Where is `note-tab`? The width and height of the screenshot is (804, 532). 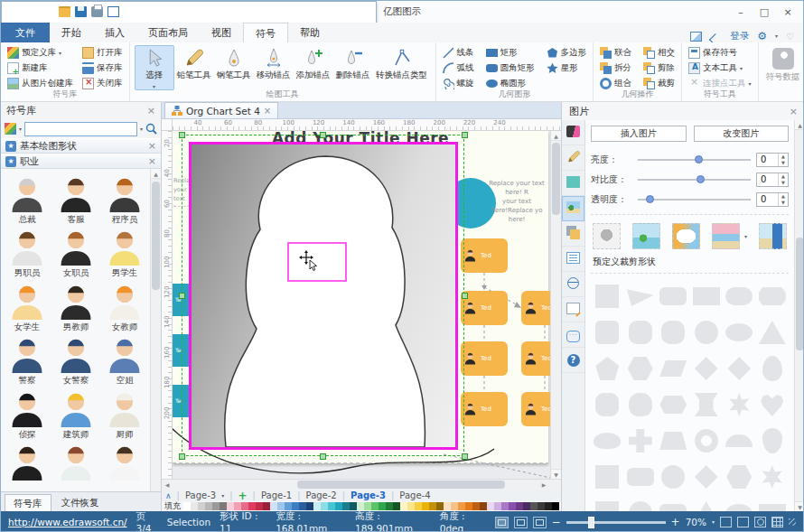
note-tab is located at coordinates (573, 310).